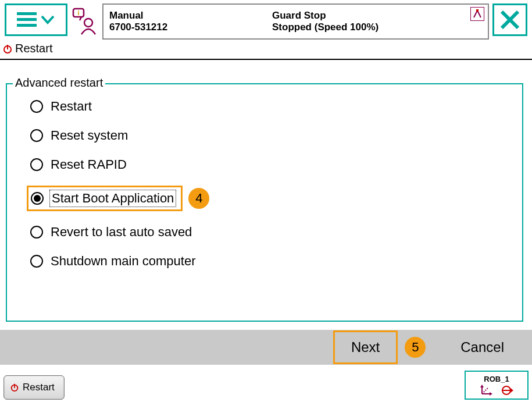 The image size is (532, 402). Describe the element at coordinates (113, 198) in the screenshot. I see `radio-label: Start Boot Application` at that location.